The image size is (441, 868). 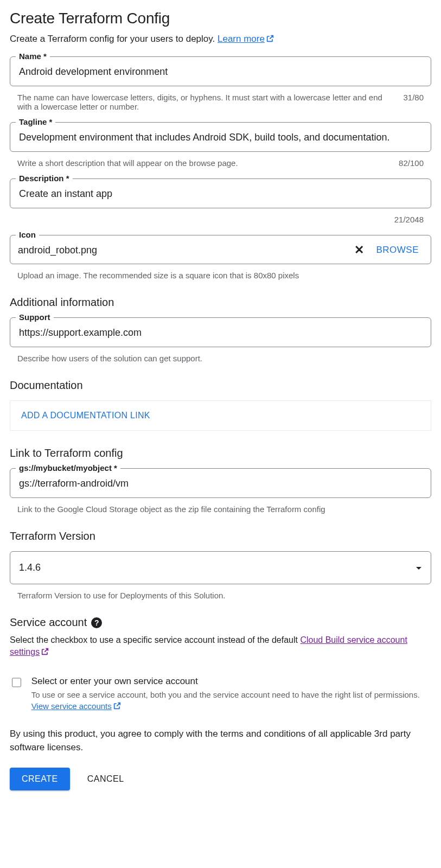 What do you see at coordinates (411, 163) in the screenshot?
I see `tagline-counter: 82/100` at bounding box center [411, 163].